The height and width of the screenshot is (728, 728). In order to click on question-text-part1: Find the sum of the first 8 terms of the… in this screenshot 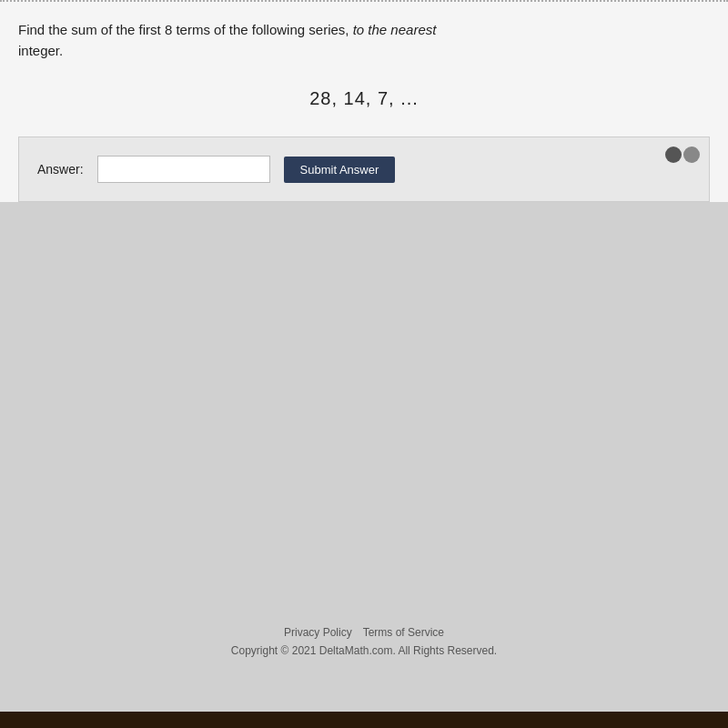, I will do `click(186, 29)`.